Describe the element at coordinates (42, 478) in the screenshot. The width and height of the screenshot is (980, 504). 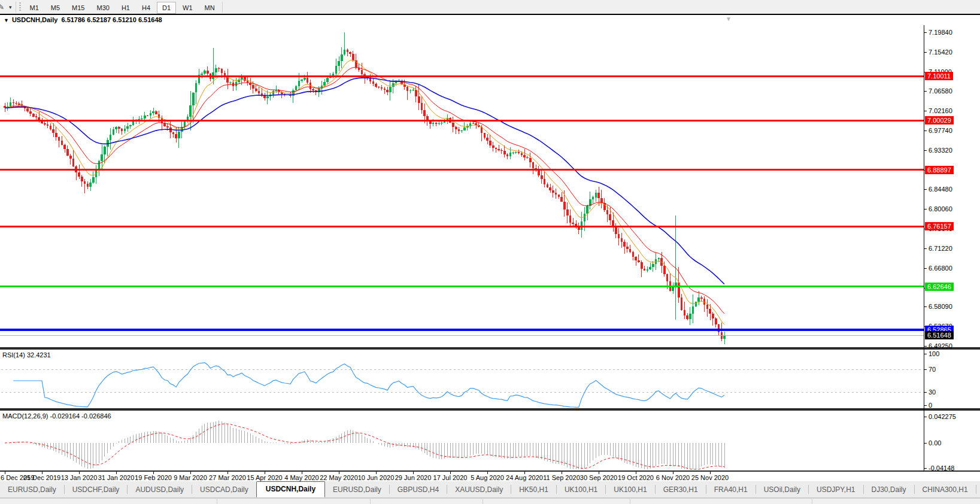
I see `date-tick-label: 25 Dec 2019` at that location.